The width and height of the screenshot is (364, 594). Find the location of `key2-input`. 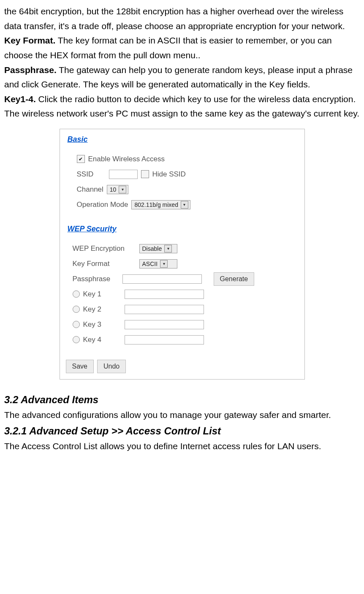

key2-input is located at coordinates (164, 309).